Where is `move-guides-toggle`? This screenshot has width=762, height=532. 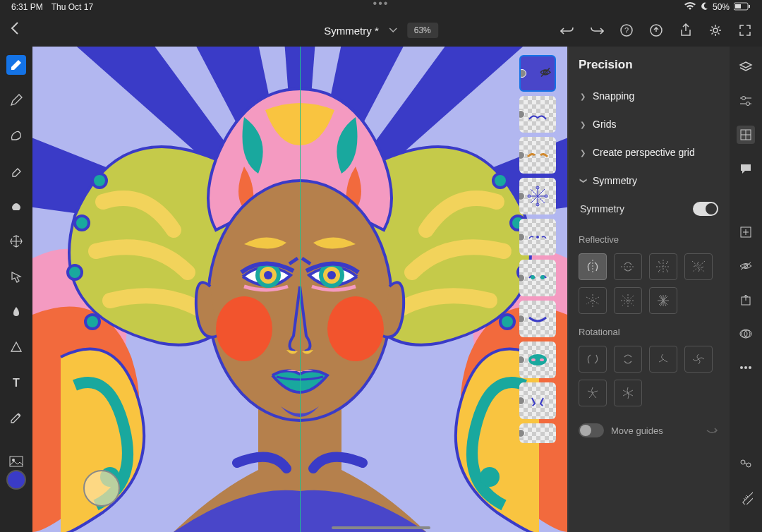 move-guides-toggle is located at coordinates (591, 430).